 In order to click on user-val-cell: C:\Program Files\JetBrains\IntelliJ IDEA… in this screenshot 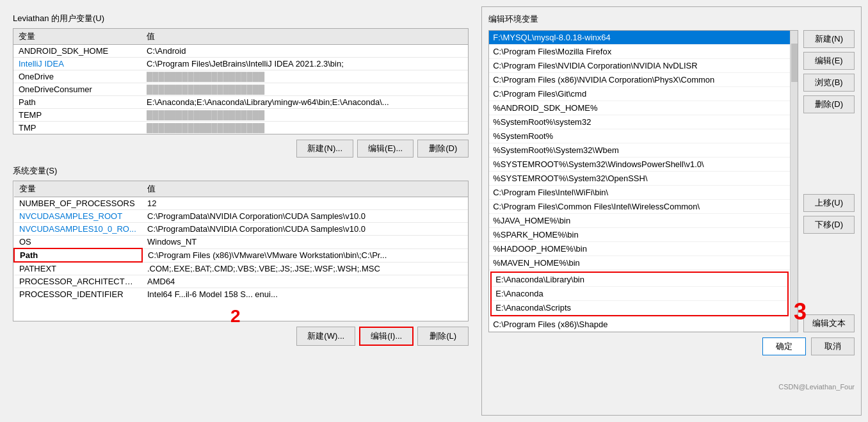, I will do `click(305, 64)`.